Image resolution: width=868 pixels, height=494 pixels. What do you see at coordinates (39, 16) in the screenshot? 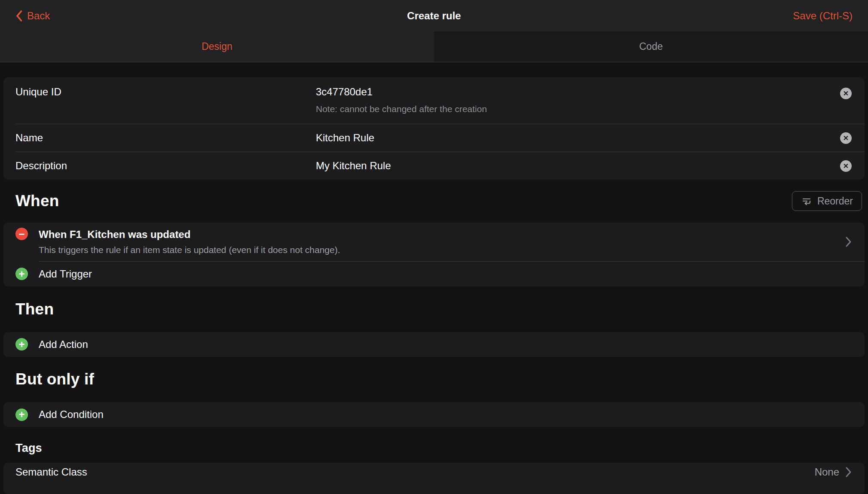
I see `back-label: Back` at bounding box center [39, 16].